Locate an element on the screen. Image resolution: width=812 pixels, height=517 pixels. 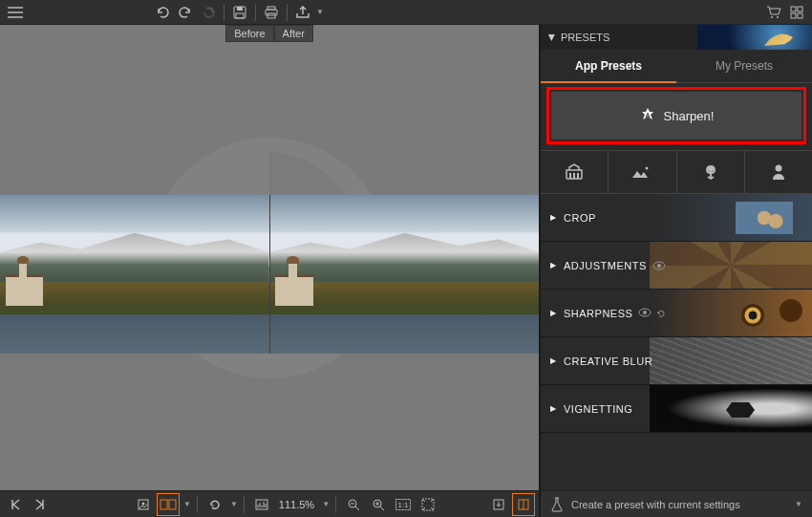
compare-view-icon is located at coordinates (168, 505).